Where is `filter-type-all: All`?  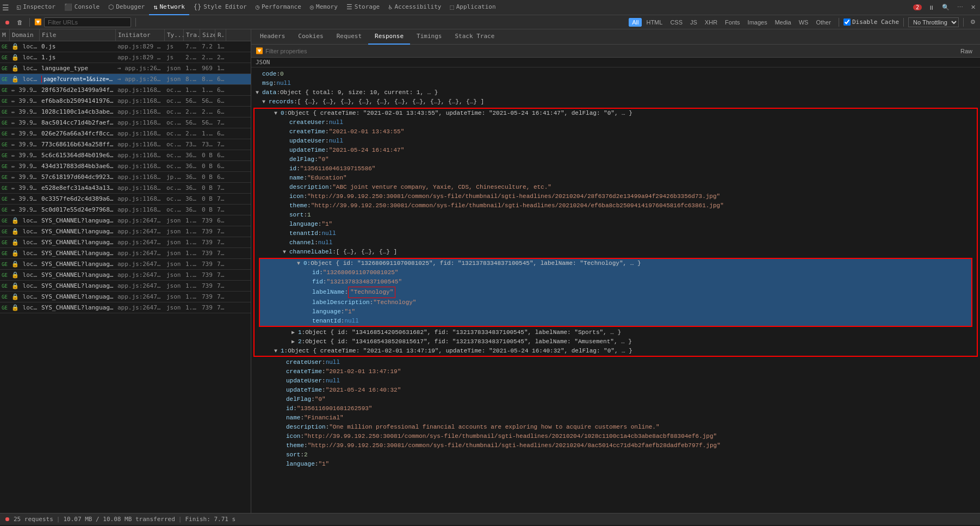 filter-type-all: All is located at coordinates (635, 22).